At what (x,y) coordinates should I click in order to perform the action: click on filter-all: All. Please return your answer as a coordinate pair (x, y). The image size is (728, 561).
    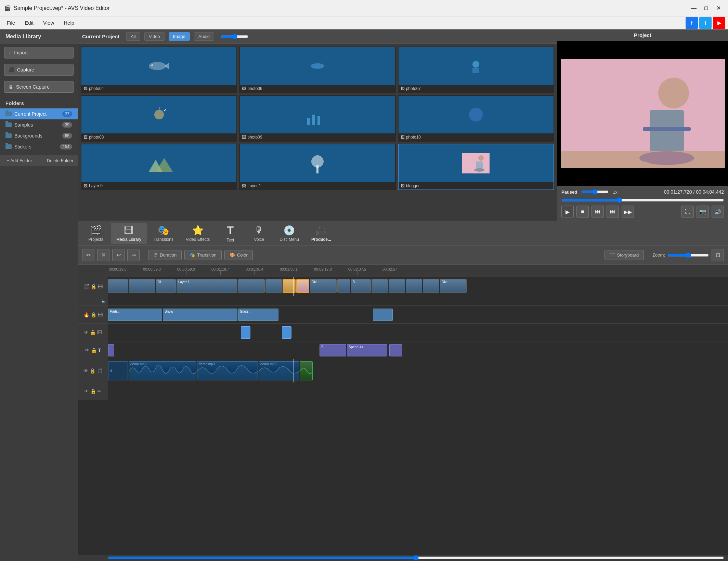
    Looking at the image, I should click on (133, 36).